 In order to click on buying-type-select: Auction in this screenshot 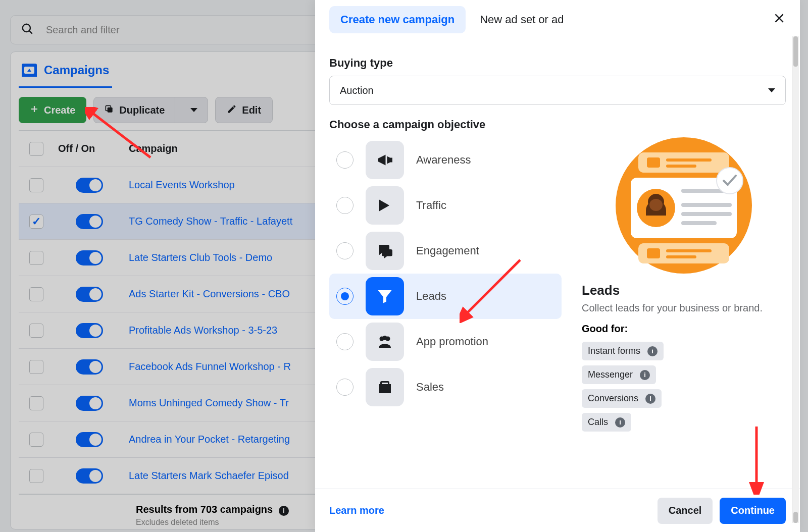, I will do `click(558, 90)`.